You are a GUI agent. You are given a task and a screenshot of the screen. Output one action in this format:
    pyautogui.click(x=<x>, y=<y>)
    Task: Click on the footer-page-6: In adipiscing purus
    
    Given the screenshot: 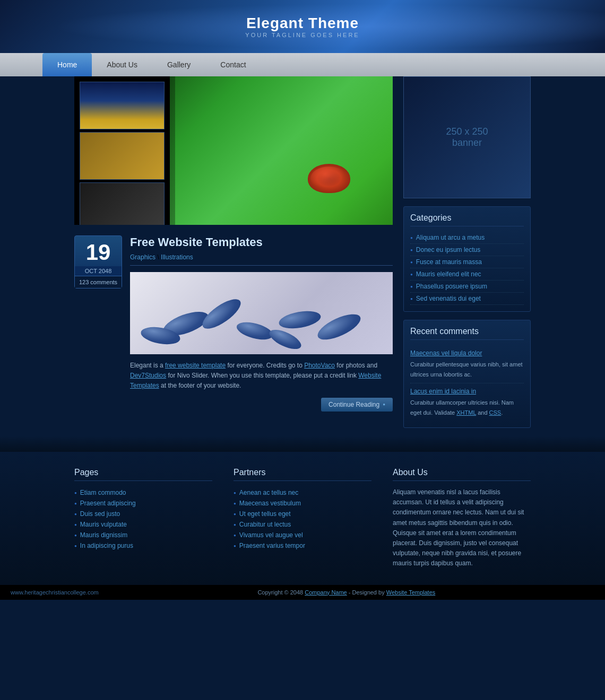 What is the action you would take?
    pyautogui.click(x=143, y=546)
    